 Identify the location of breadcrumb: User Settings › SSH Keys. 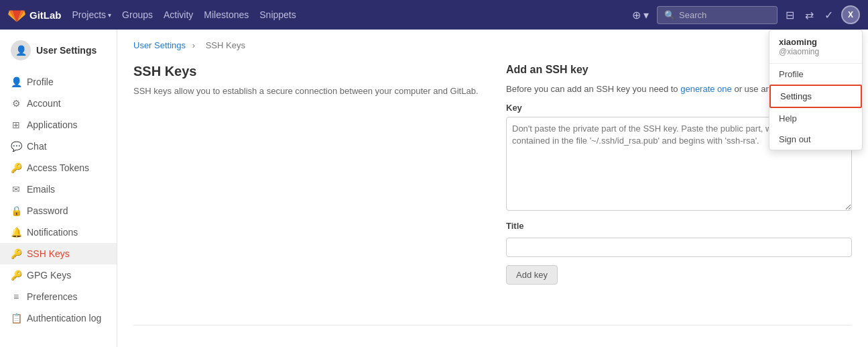
(493, 46).